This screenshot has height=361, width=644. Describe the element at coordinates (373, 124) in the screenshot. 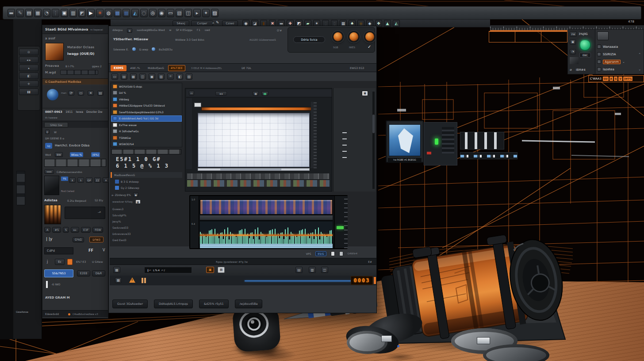

I see `window-scrollbar-thumb` at that location.